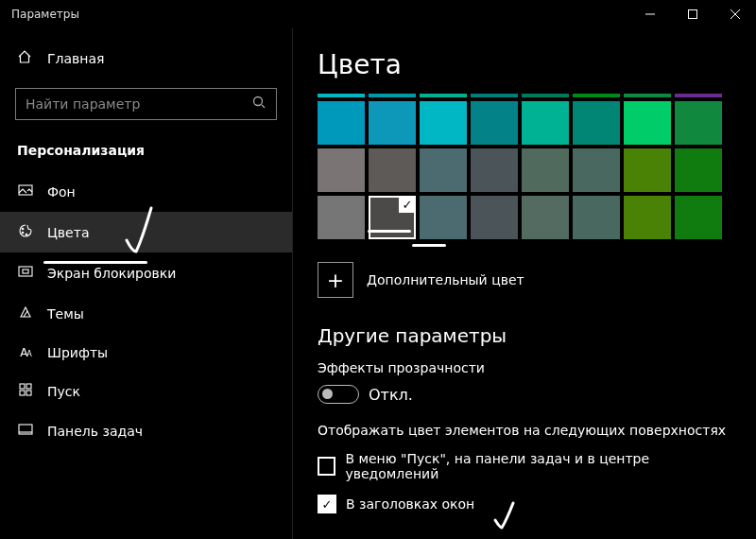 This screenshot has height=539, width=756. I want to click on nav-label: Панель задач, so click(94, 431).